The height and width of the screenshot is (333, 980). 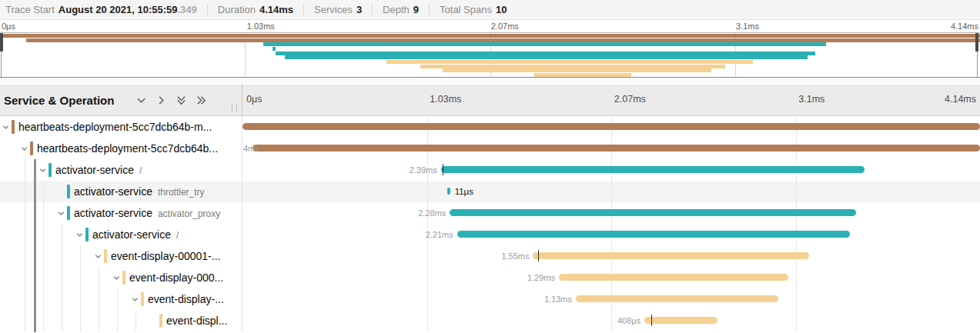 I want to click on column-resizer, so click(x=234, y=108).